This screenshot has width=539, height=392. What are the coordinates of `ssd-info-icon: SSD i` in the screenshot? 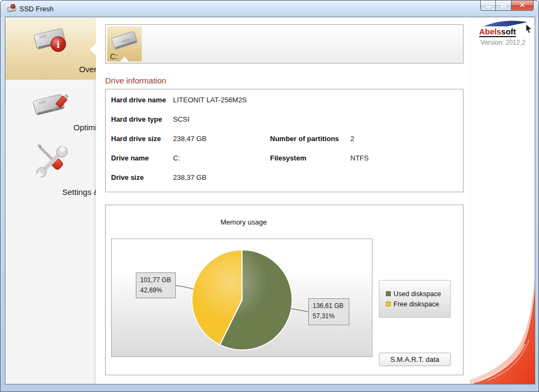 It's located at (51, 40).